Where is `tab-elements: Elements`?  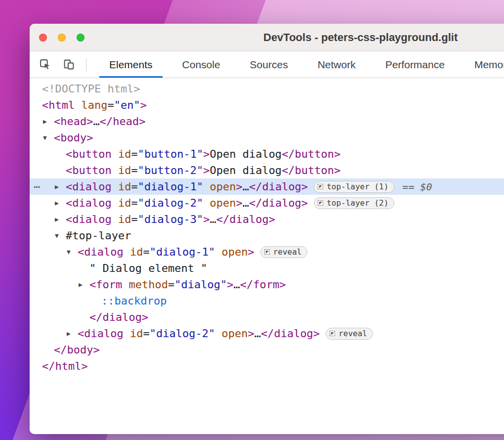
tab-elements: Elements is located at coordinates (131, 64).